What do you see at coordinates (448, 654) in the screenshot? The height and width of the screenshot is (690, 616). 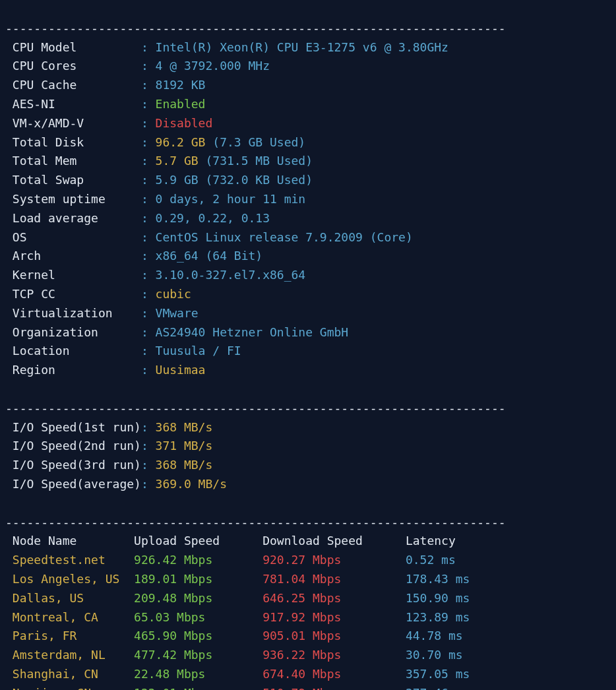 I see `speedtest-latency: 30.70 ms` at bounding box center [448, 654].